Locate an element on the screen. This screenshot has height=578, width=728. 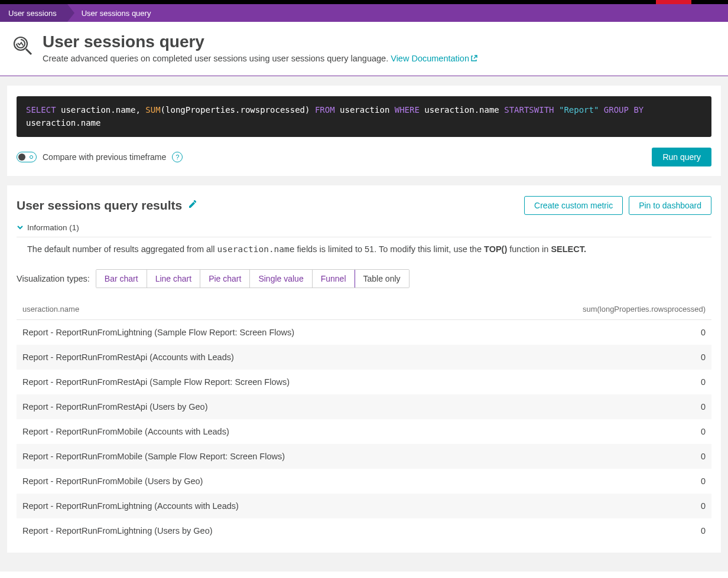
page-subtitle: Create advanced queries on completed use… is located at coordinates (260, 59).